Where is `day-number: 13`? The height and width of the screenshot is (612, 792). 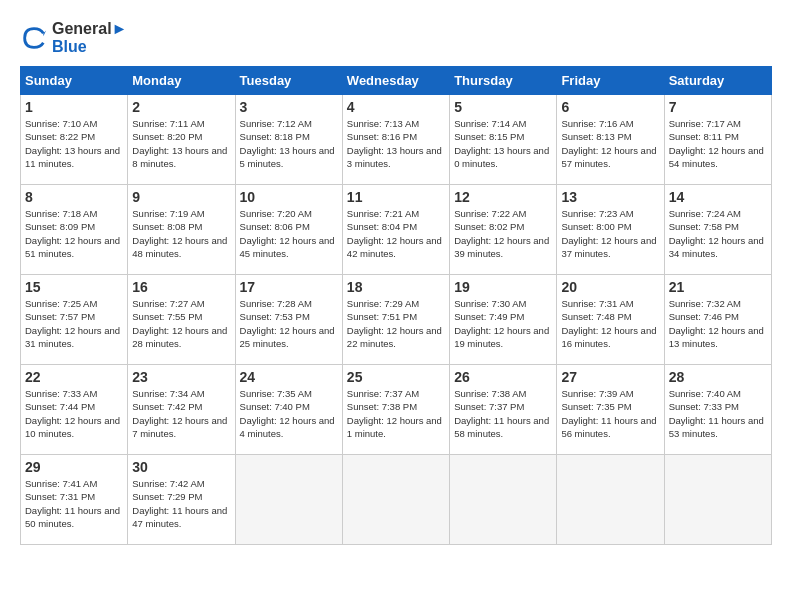 day-number: 13 is located at coordinates (610, 197).